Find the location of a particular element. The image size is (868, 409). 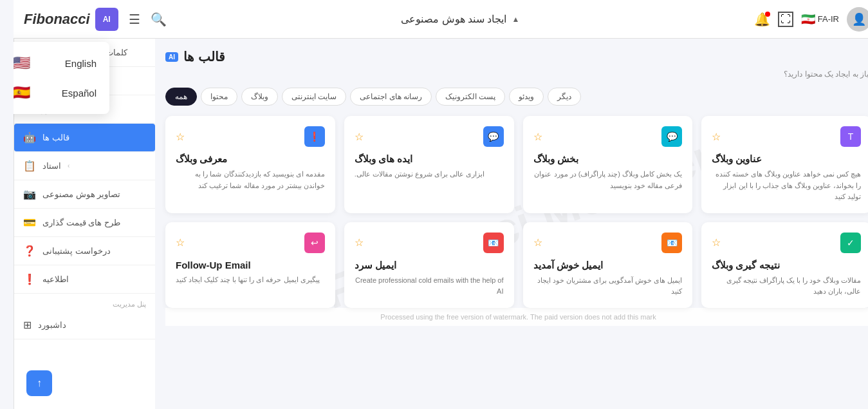

card-desc: پیگیری ایمیل حرفه ای را تنها با چند کلیک… is located at coordinates (234, 280).